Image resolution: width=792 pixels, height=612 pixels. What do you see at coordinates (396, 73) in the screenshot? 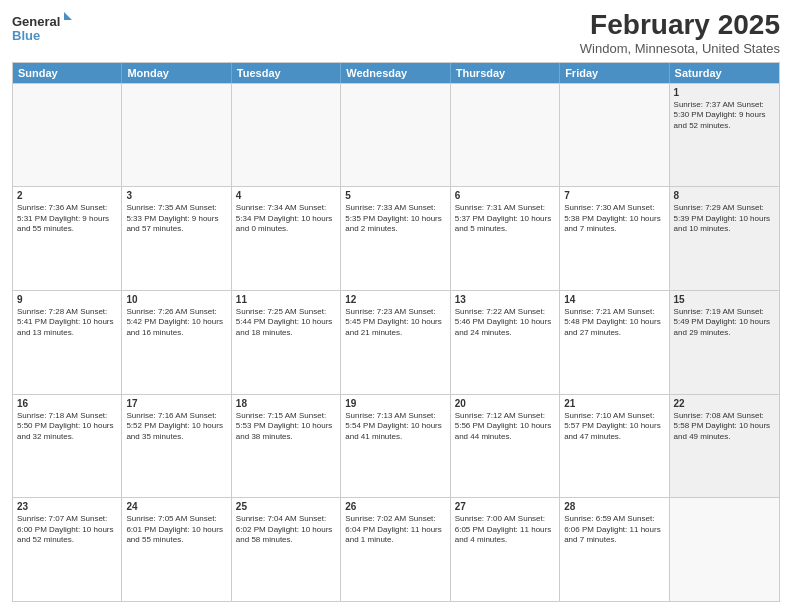
I see `calendar-header: SundayMondayTuesdayWednesdayThursdayFrid…` at bounding box center [396, 73].